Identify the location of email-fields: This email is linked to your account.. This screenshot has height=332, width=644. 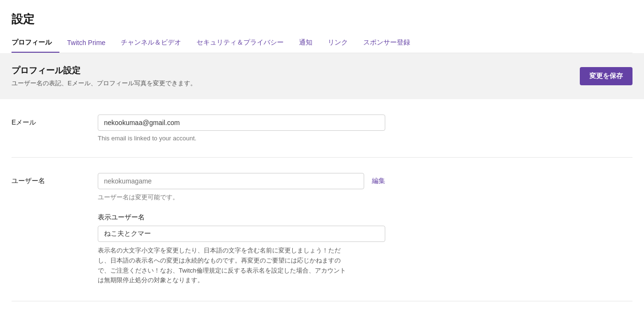
(242, 128).